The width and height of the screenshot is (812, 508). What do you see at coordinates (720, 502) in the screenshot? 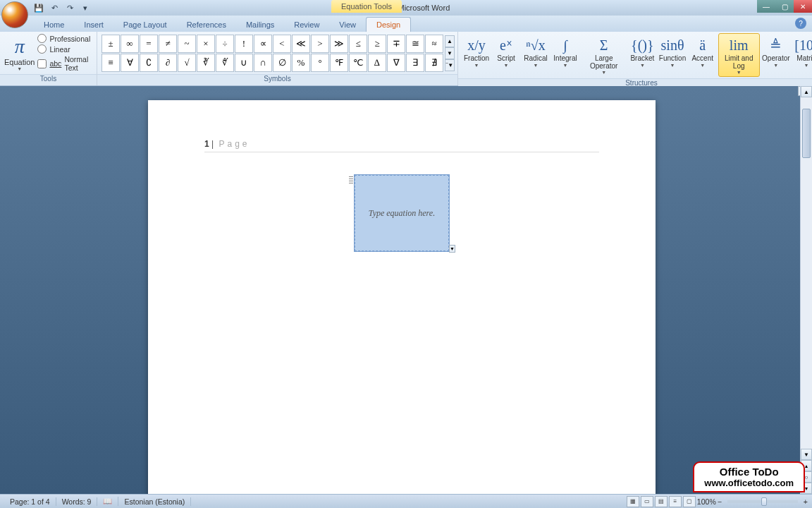
I see `zoom-out-button: −` at bounding box center [720, 502].